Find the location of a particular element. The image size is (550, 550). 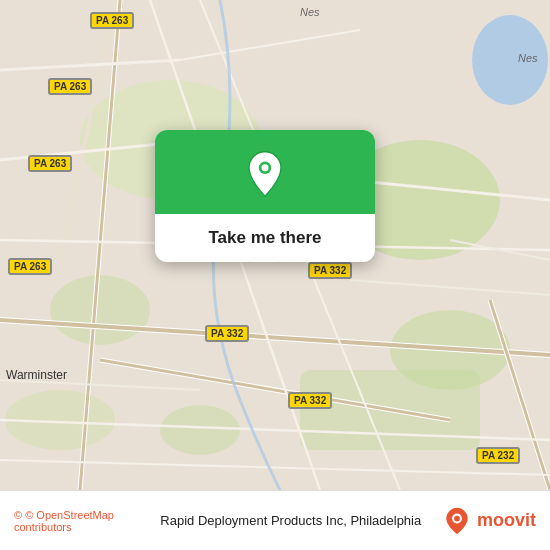

road-badge-pa332-3: PA 332 is located at coordinates (310, 400).